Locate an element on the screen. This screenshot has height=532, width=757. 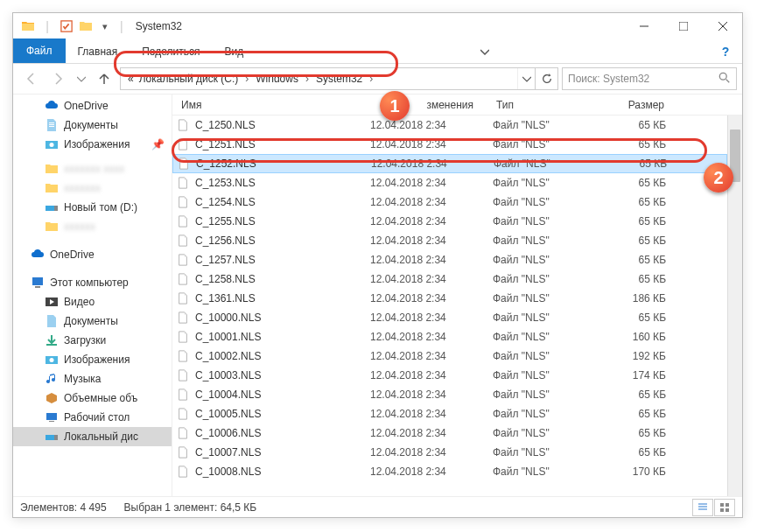
file-name: C_1253.NLS is located at coordinates (283, 183).